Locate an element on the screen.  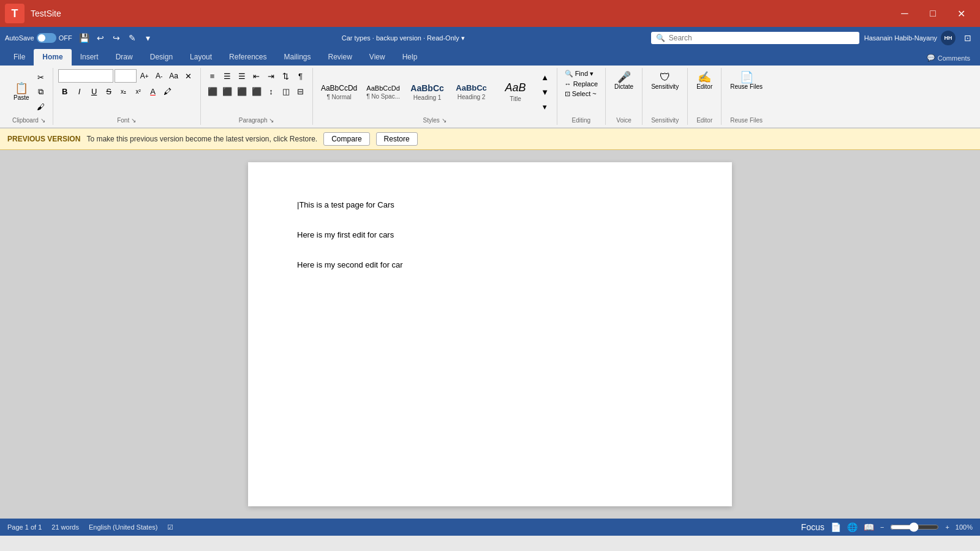
tab-mailings: Mailings is located at coordinates (297, 58).